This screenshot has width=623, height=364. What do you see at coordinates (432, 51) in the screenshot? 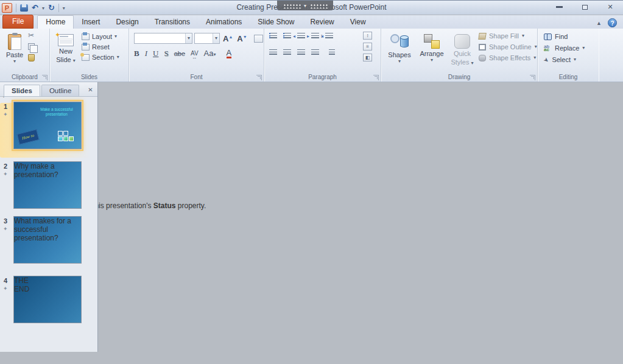
I see `arrange-button: Arrange ▾` at bounding box center [432, 51].